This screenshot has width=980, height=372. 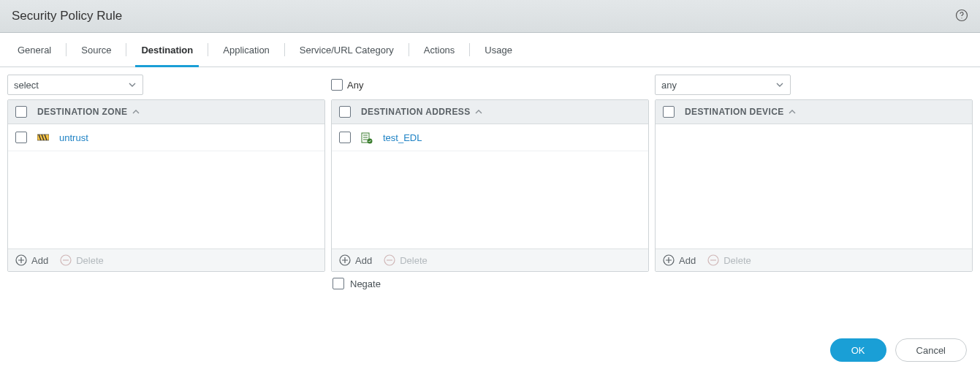 What do you see at coordinates (74, 137) in the screenshot?
I see `zone-row-label: untrust` at bounding box center [74, 137].